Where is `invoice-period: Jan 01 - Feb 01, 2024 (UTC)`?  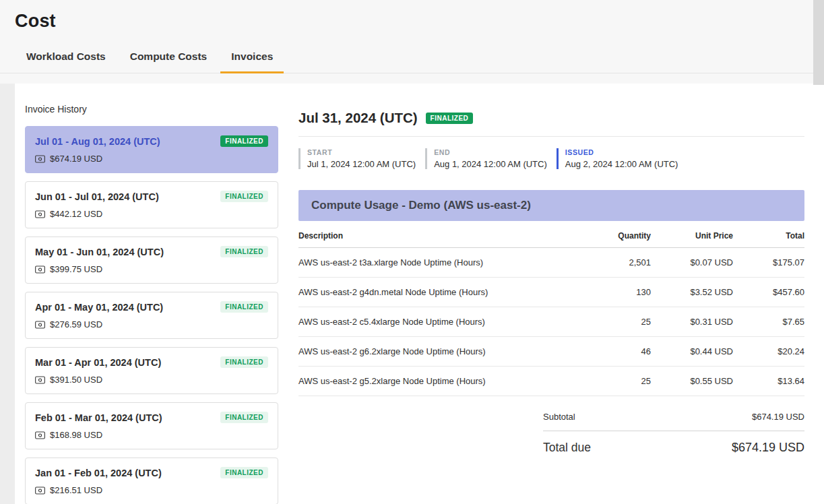
invoice-period: Jan 01 - Feb 01, 2024 (UTC) is located at coordinates (98, 473).